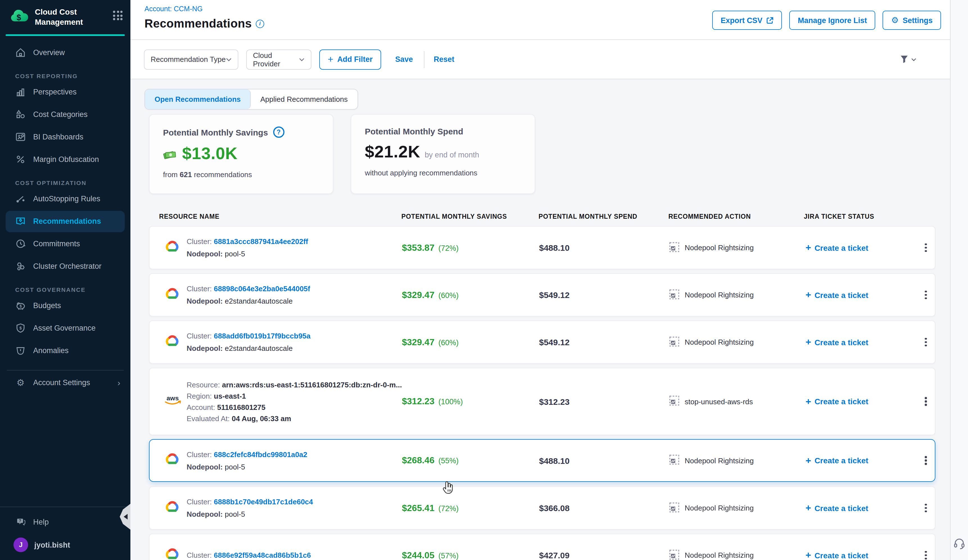  What do you see at coordinates (443, 154) in the screenshot?
I see `potential-monthly-spend-card: Potential Monthly Spend $21.2K by end of…` at bounding box center [443, 154].